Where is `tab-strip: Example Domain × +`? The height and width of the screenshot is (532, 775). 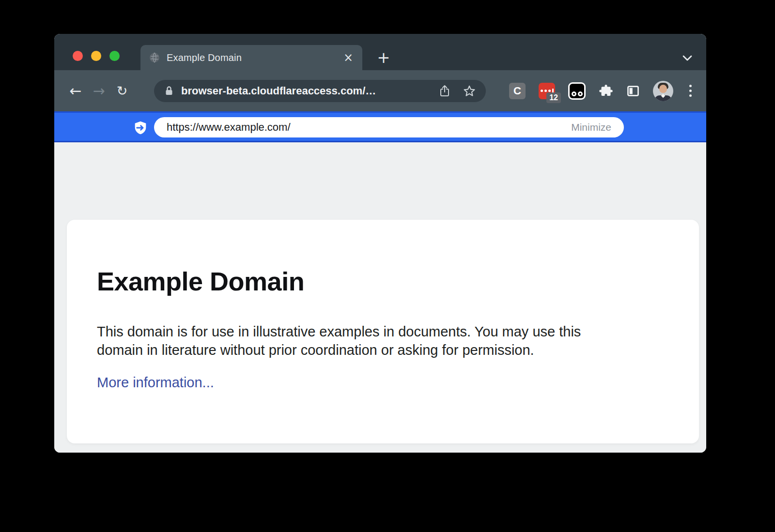 tab-strip: Example Domain × + is located at coordinates (380, 52).